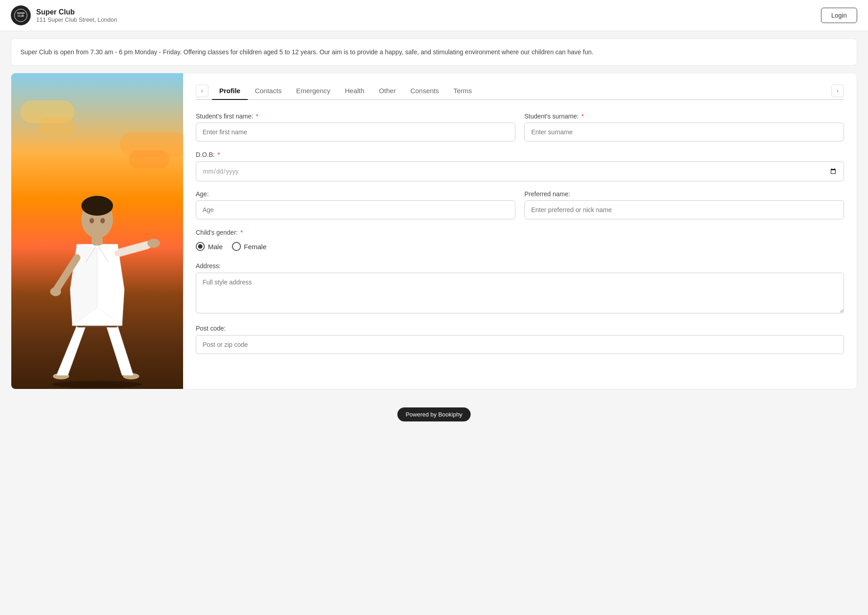 Image resolution: width=868 pixels, height=615 pixels. I want to click on tab-terms: Terms, so click(463, 90).